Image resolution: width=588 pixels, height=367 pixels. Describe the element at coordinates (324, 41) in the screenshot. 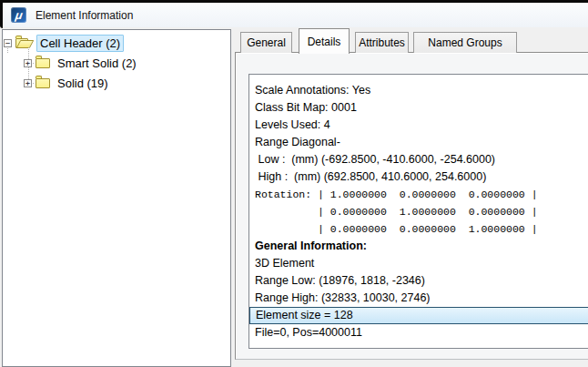

I see `tab-details: Details` at that location.